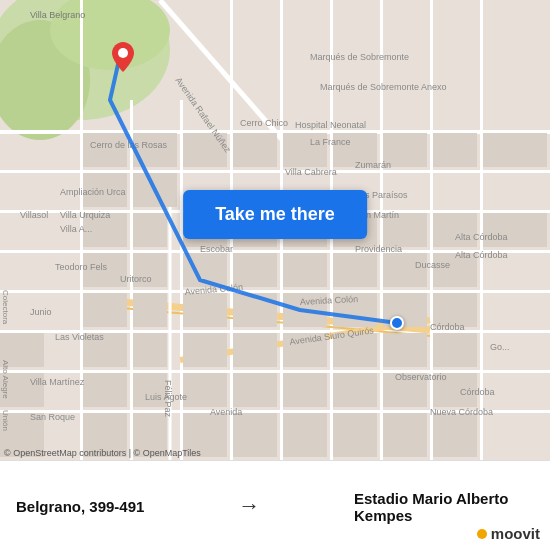 The width and height of the screenshot is (550, 550). Describe the element at coordinates (6, 420) in the screenshot. I see `svg-text: Unión` at that location.